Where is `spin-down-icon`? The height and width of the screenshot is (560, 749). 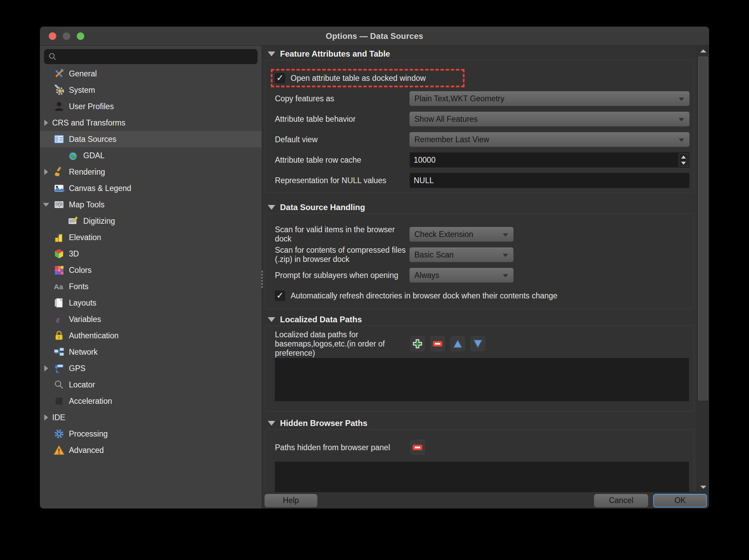
spin-down-icon is located at coordinates (684, 163).